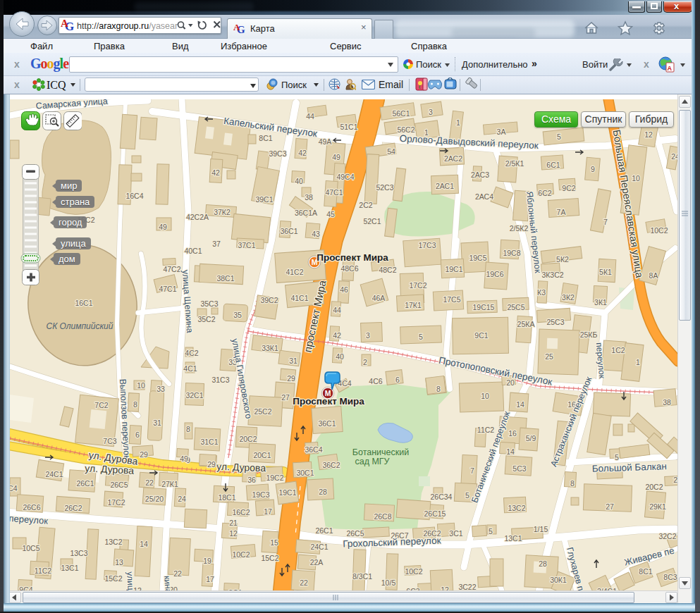  Describe the element at coordinates (515, 163) in the screenshot. I see `svg-text: 2/5К1` at that location.